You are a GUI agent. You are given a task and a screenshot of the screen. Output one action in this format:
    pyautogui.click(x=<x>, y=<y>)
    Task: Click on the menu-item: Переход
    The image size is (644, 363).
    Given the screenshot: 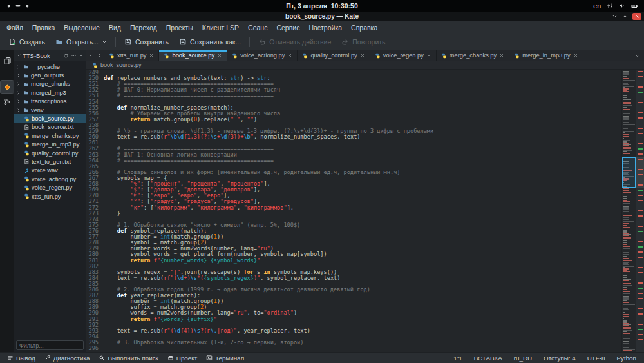 What is the action you would take?
    pyautogui.click(x=144, y=28)
    